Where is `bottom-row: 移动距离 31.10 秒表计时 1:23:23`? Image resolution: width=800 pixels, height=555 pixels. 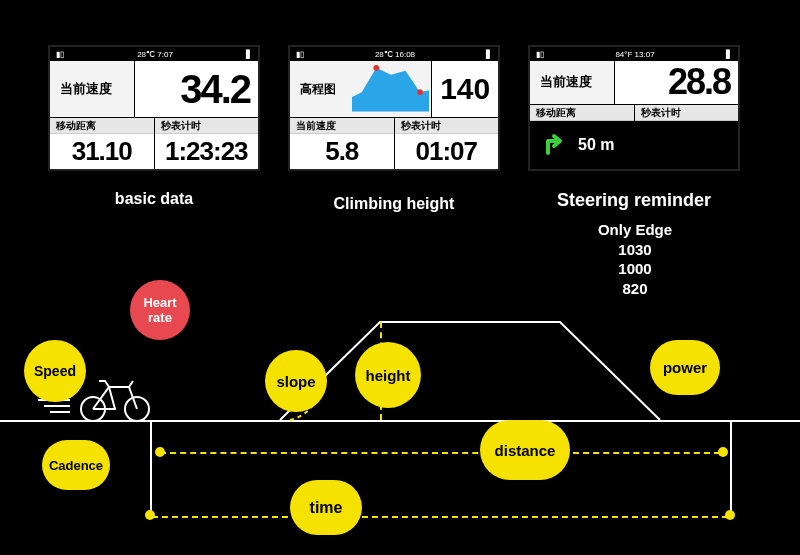 bottom-row: 移动距离 31.10 秒表计时 1:23:23 is located at coordinates (154, 144).